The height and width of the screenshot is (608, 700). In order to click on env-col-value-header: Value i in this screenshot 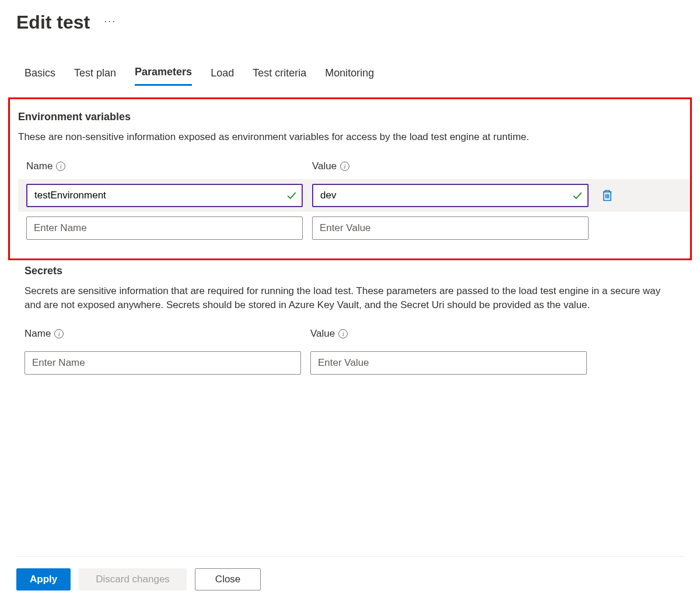, I will do `click(450, 166)`.